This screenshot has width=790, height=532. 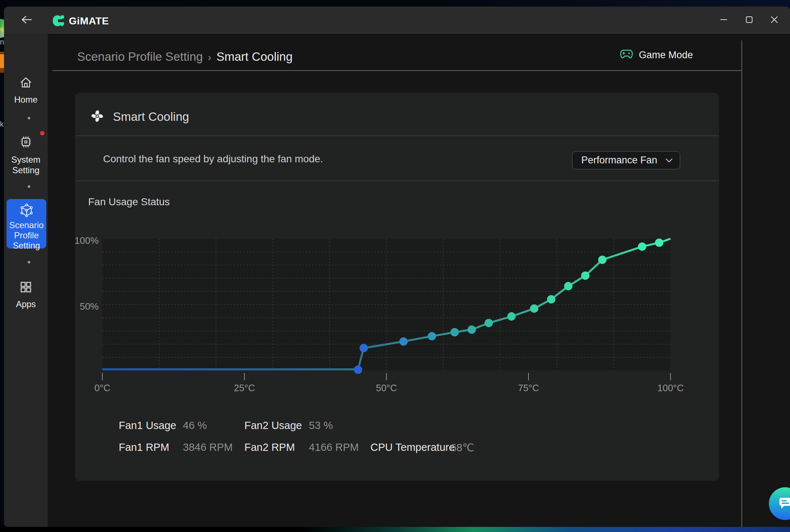 I want to click on fan2-rpm-label: Fan2 RPM, so click(x=270, y=448).